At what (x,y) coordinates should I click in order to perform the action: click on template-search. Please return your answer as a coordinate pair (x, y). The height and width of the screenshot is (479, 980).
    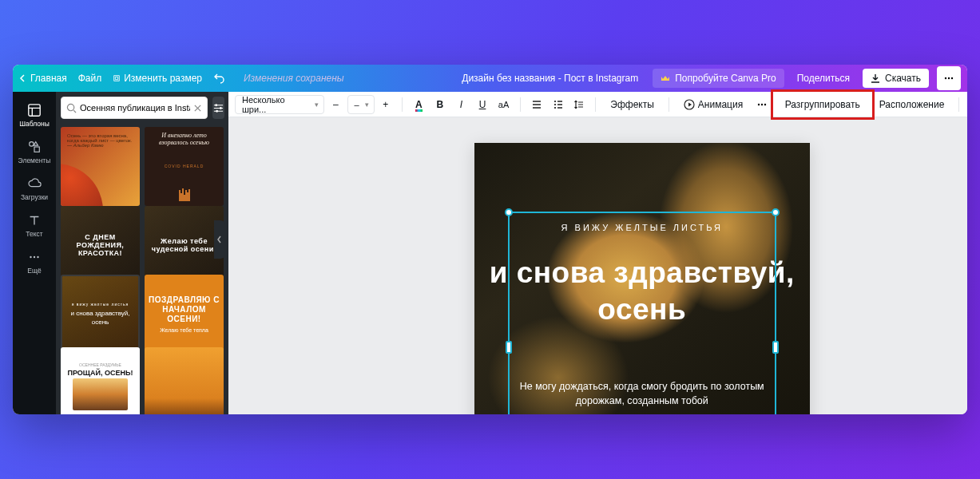
    Looking at the image, I should click on (134, 108).